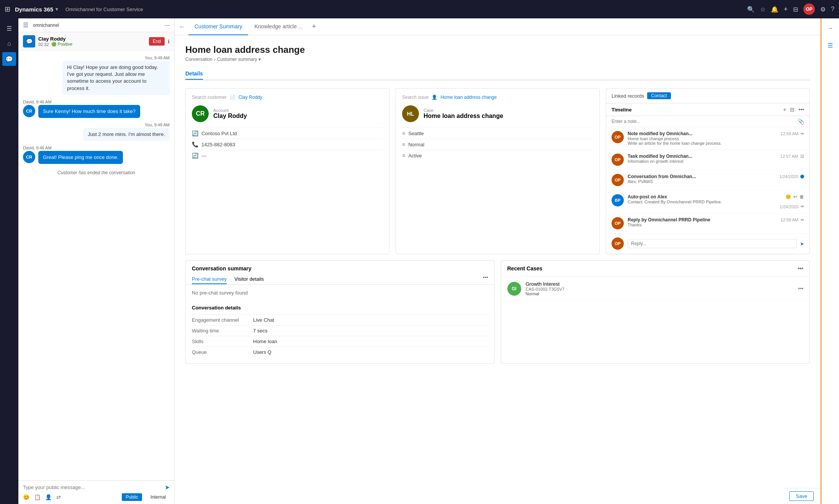 This screenshot has height=504, width=839. I want to click on transfer-icon: ⇄, so click(59, 497).